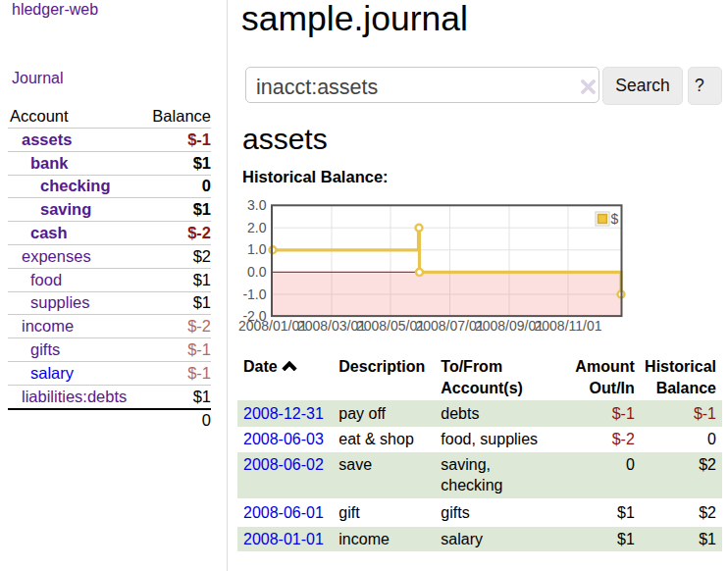  I want to click on svg-text: 1.0, so click(257, 249).